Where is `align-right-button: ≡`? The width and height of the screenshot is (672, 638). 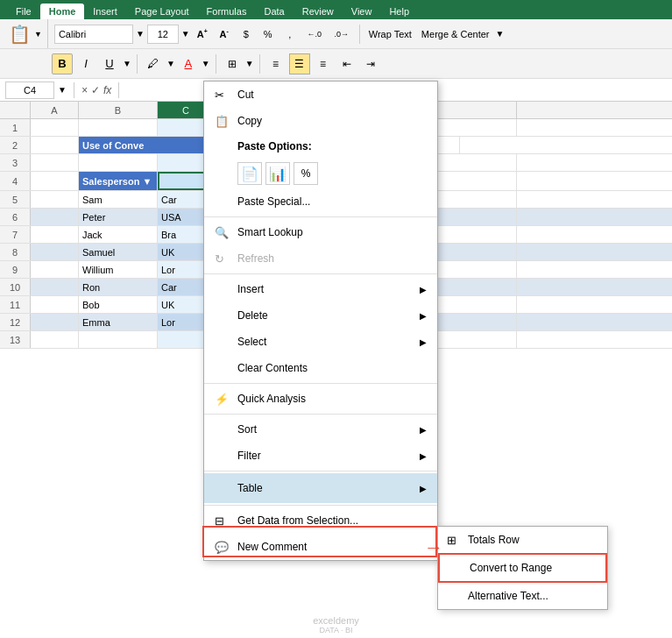
align-right-button: ≡ is located at coordinates (323, 64).